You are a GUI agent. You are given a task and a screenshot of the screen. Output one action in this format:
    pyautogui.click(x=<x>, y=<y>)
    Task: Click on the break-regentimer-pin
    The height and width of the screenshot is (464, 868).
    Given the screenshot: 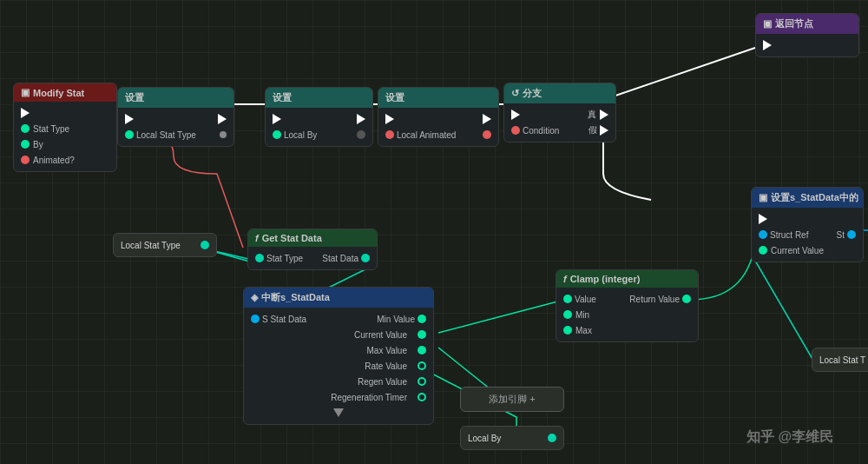 What is the action you would take?
    pyautogui.click(x=422, y=397)
    